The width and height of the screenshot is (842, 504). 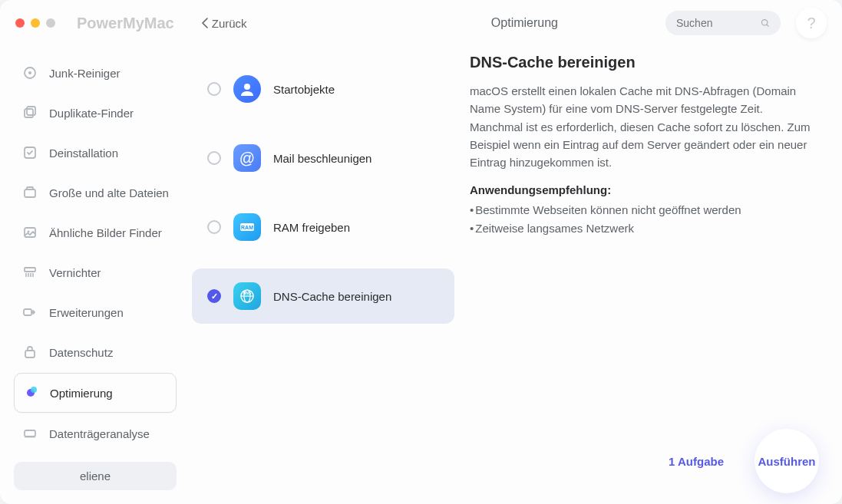 I want to click on option-start: Startobjekte, so click(x=323, y=89).